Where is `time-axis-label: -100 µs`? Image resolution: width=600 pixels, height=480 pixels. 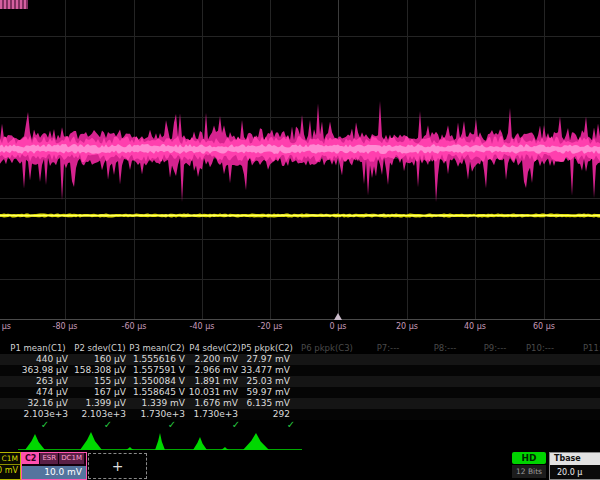 time-axis-label: -100 µs is located at coordinates (14, 326).